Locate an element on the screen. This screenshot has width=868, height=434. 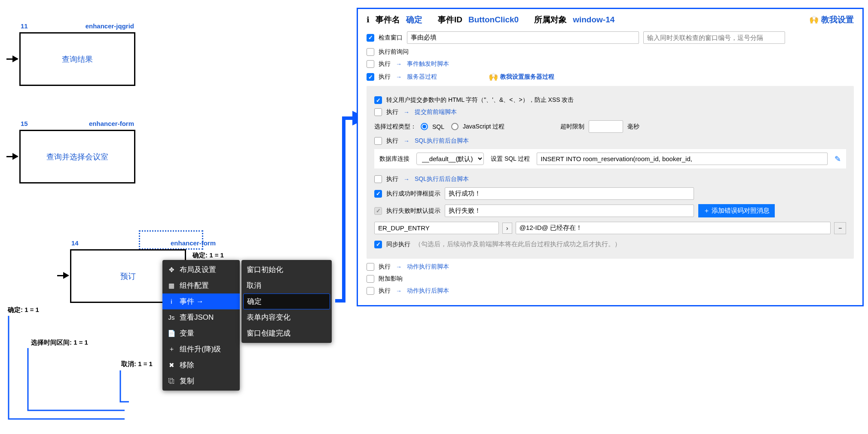
ask-before-checkbox is located at coordinates (370, 52).